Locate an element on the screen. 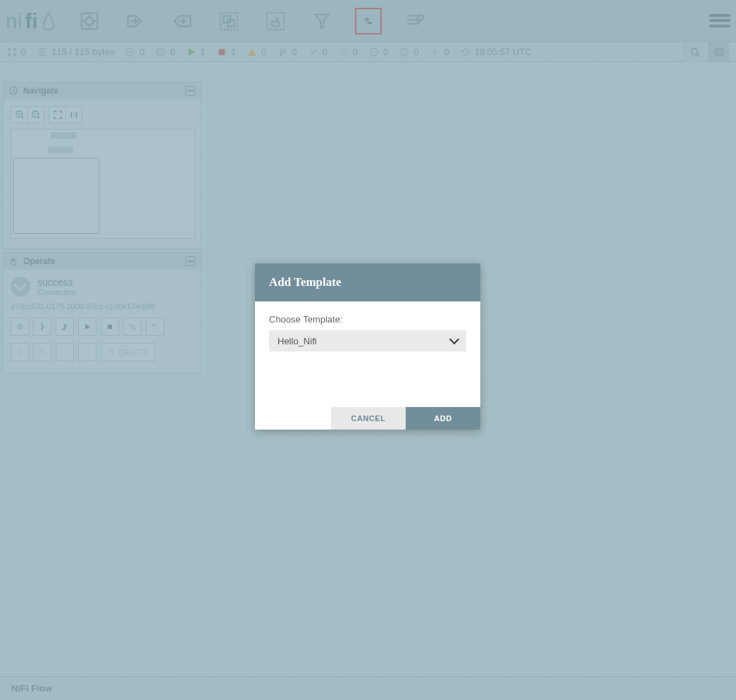  input-port-tool is located at coordinates (136, 21).